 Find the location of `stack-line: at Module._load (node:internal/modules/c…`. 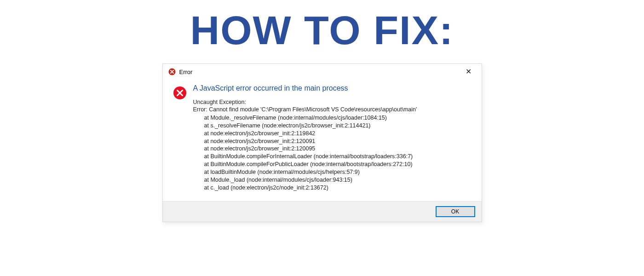

stack-line: at Module._load (node:internal/modules/c… is located at coordinates (334, 180).